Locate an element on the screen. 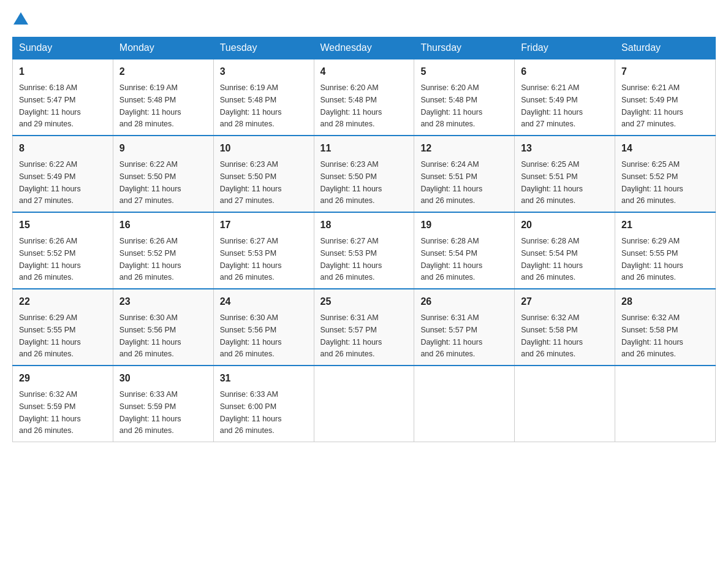 Image resolution: width=728 pixels, height=563 pixels. calendar-cell: 8 Sunrise: 6:22 AMSunset: 5:49 PMDayligh… is located at coordinates (63, 174).